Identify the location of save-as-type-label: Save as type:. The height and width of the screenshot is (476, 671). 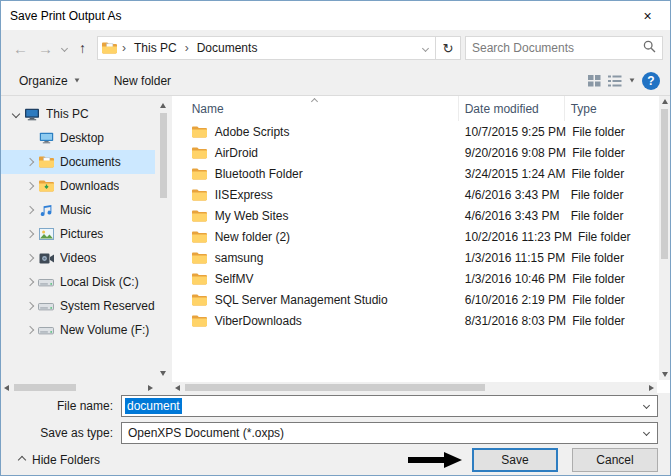
(61, 433).